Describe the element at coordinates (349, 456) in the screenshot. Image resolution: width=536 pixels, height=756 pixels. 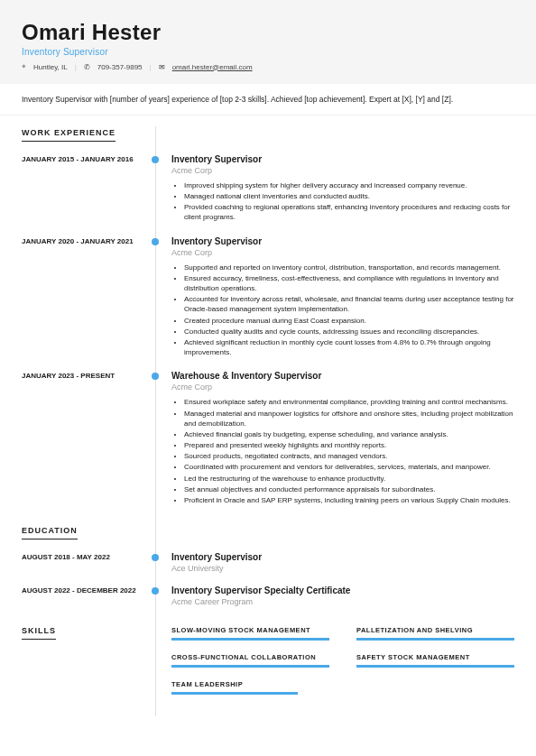
I see `bullet-item: Sourced products, negotiated contracts, …` at that location.